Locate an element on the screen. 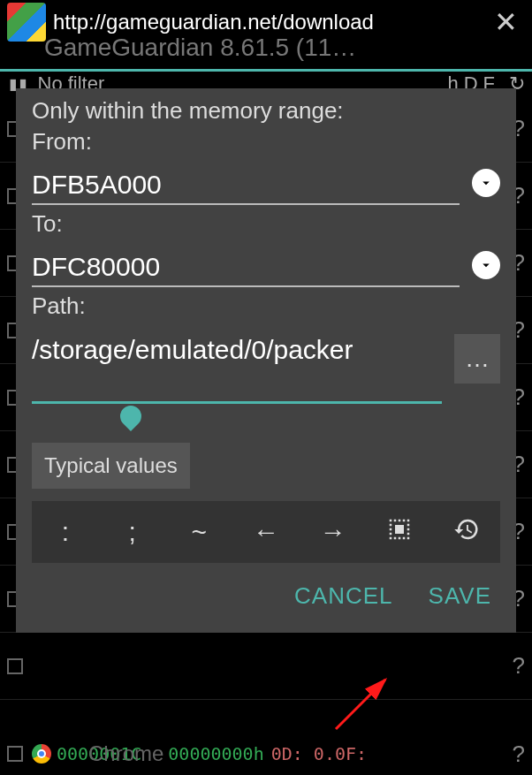  path-label: Path: is located at coordinates (266, 306).